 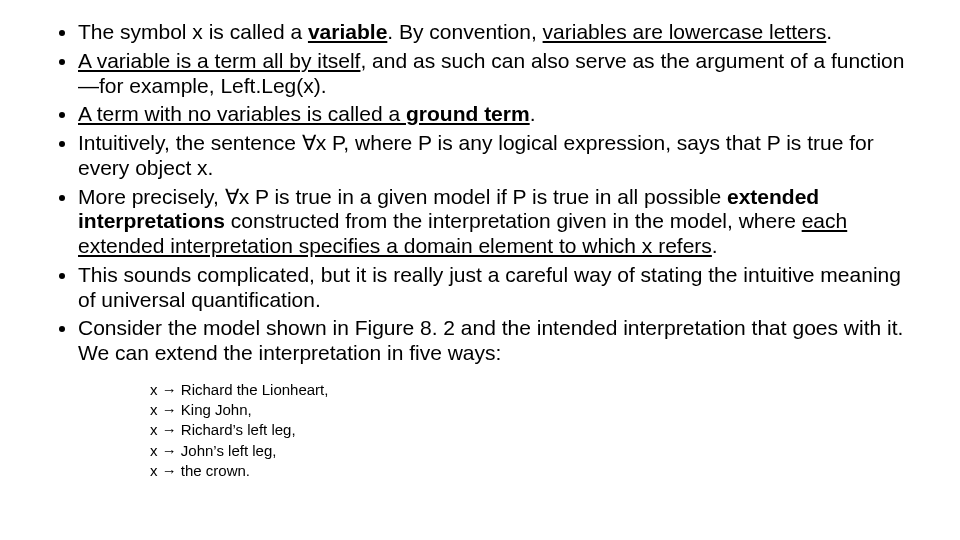 I want to click on bullet-item: This sounds complicated, but it is reall…, so click(x=494, y=288).